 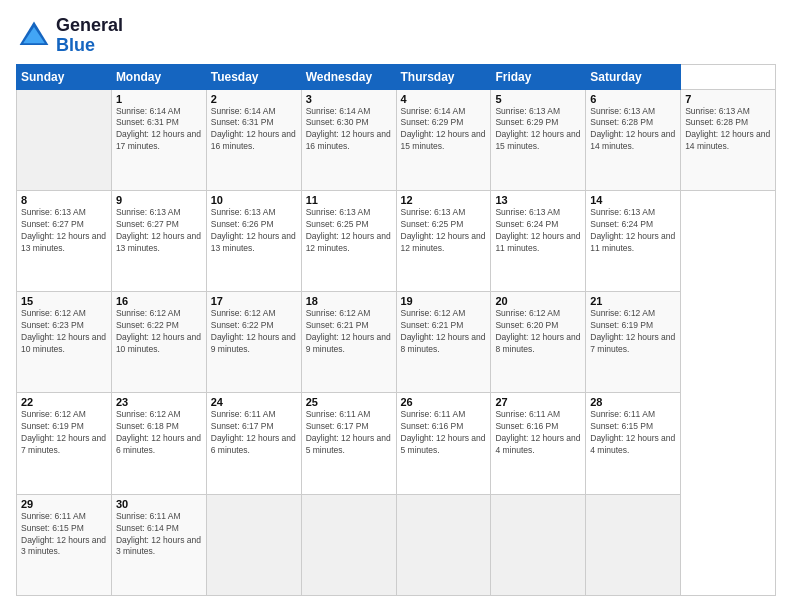 I want to click on day-number: 9, so click(x=159, y=200).